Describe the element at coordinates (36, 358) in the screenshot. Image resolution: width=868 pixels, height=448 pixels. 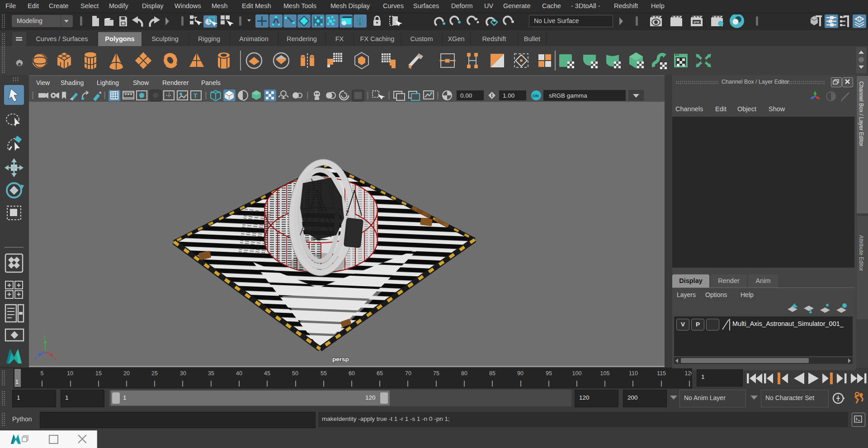
I see `svg-text: z` at that location.